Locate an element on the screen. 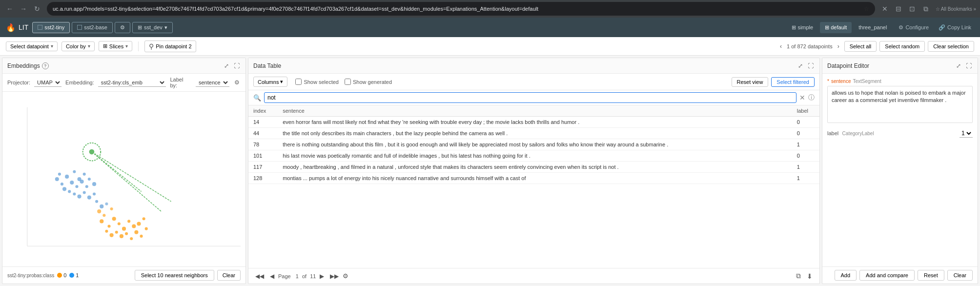 This screenshot has width=980, height=286. reset-button: Reset is located at coordinates (931, 275).